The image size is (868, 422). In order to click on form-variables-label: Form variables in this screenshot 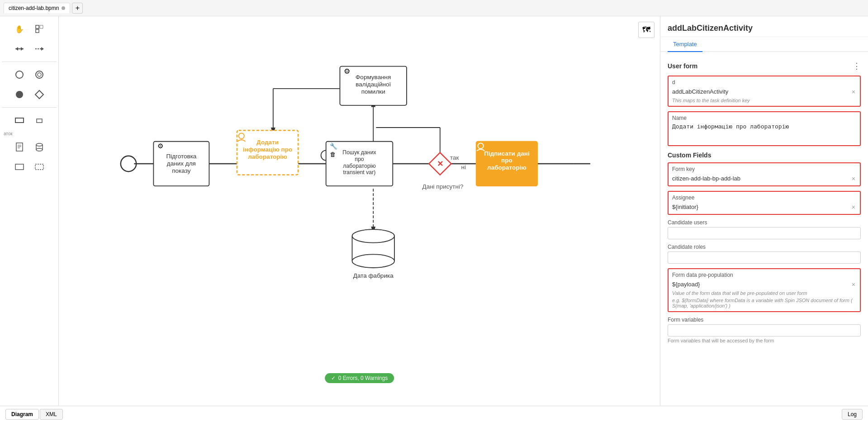, I will do `click(764, 320)`.